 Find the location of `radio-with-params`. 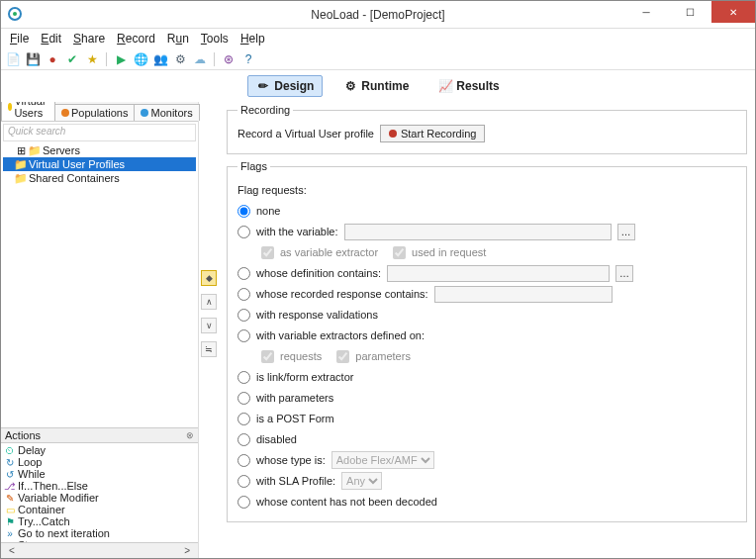

radio-with-params is located at coordinates (243, 398).